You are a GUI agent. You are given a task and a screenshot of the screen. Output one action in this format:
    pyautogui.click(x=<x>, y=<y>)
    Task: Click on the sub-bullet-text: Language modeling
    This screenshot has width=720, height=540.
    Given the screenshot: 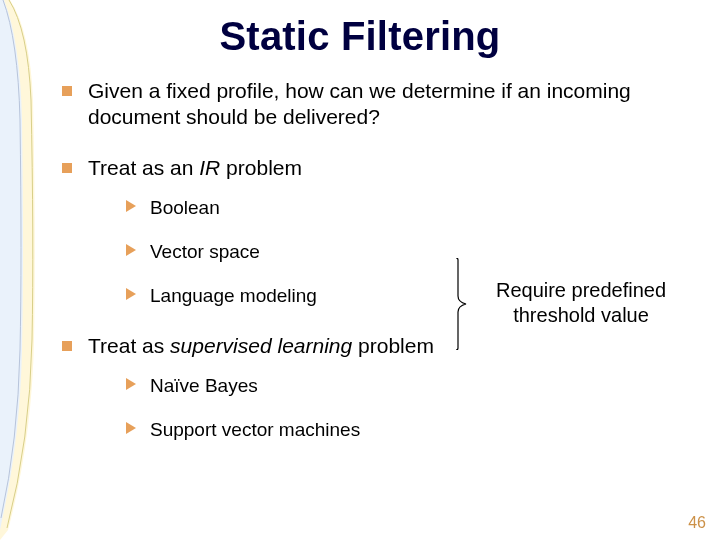 What is the action you would take?
    pyautogui.click(x=234, y=296)
    